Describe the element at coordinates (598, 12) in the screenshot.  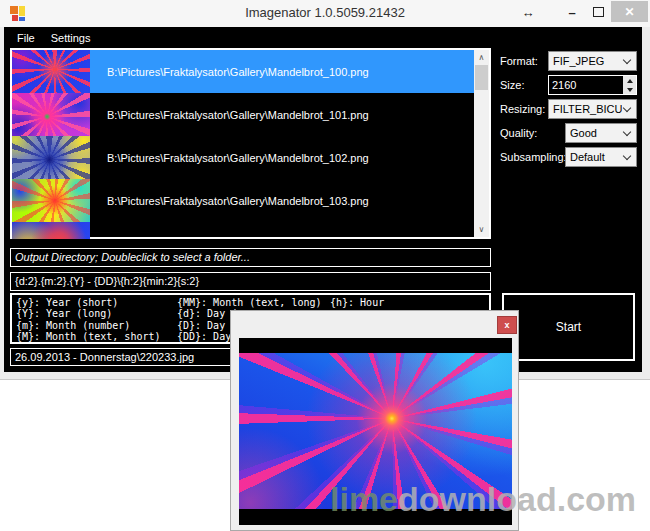
I see `maximize-icon` at that location.